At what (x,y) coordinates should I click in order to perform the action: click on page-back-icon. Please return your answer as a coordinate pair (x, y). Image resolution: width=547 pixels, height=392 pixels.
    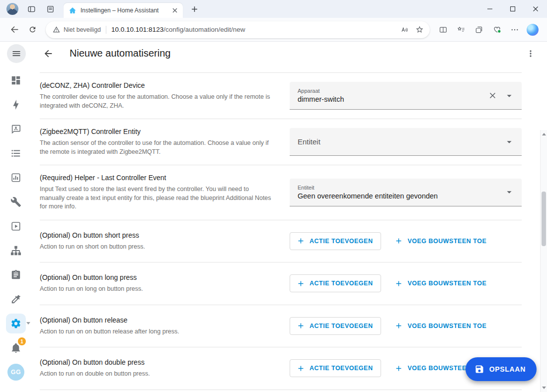
    Looking at the image, I should click on (48, 54).